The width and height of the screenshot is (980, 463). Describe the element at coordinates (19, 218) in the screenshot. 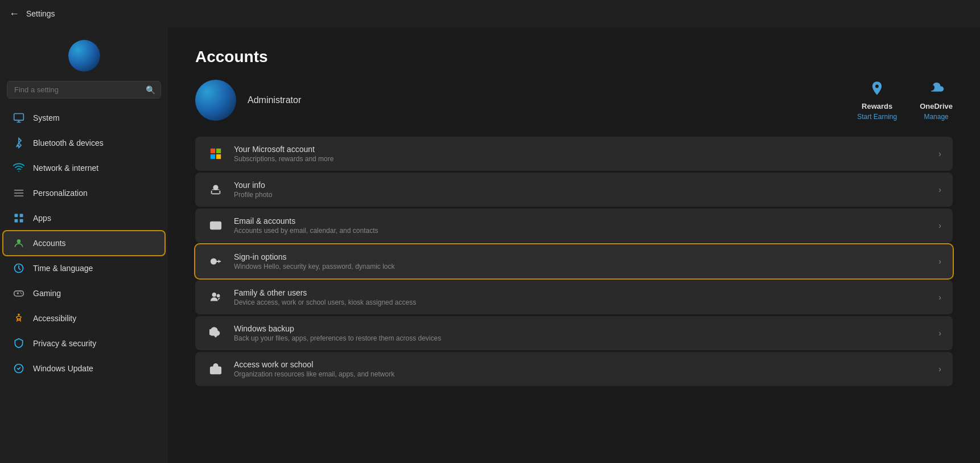

I see `apps-icon` at that location.